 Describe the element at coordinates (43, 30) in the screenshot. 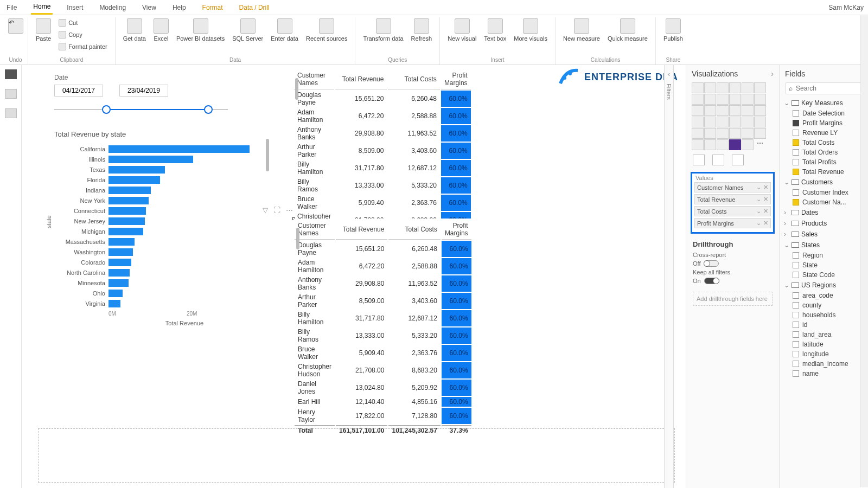

I see `paste-button: Paste` at that location.